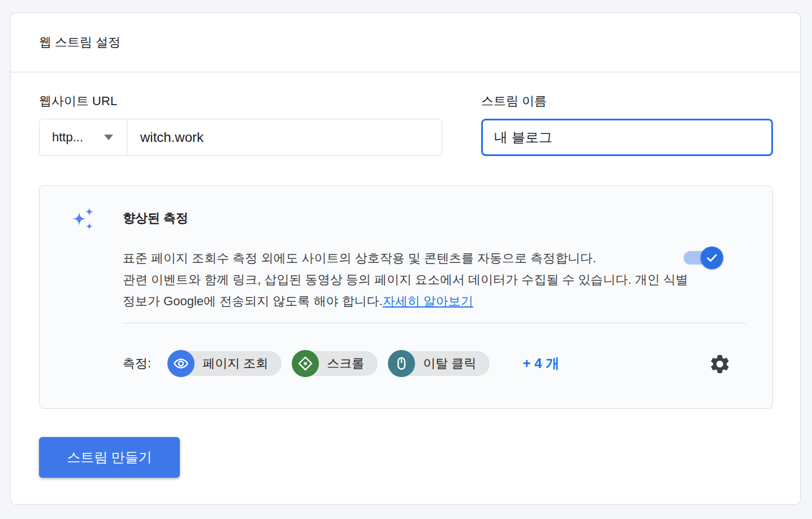 The height and width of the screenshot is (519, 812). What do you see at coordinates (627, 137) in the screenshot?
I see `stream-name-input` at bounding box center [627, 137].